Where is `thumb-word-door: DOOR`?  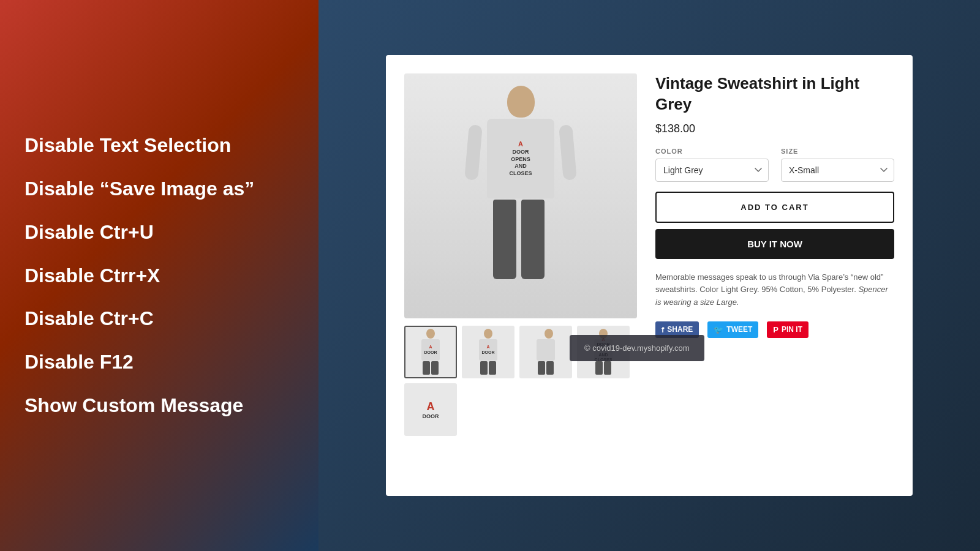 thumb-word-door: DOOR is located at coordinates (431, 416).